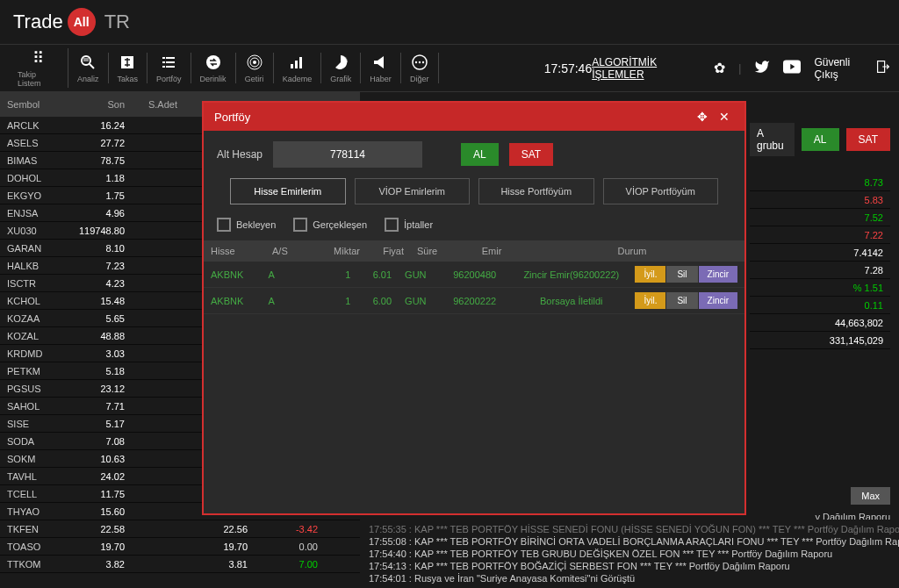  I want to click on logo-all: All, so click(82, 22).